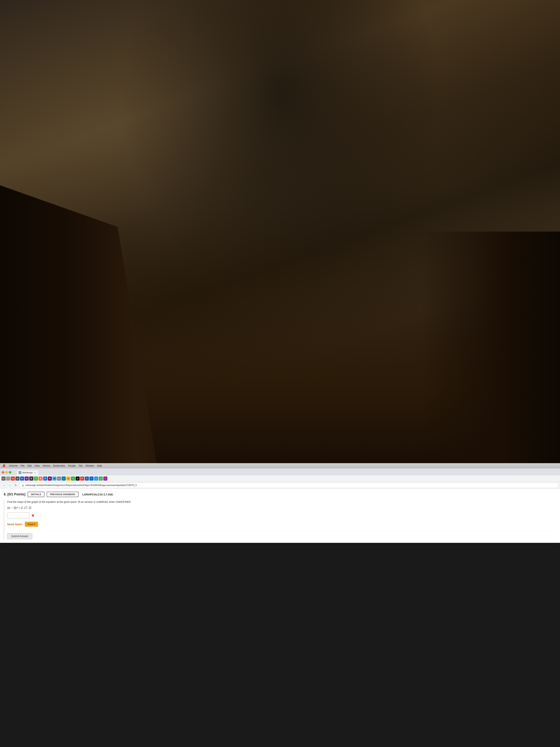  What do you see at coordinates (36, 494) in the screenshot?
I see `details-button: DETAILS` at bounding box center [36, 494].